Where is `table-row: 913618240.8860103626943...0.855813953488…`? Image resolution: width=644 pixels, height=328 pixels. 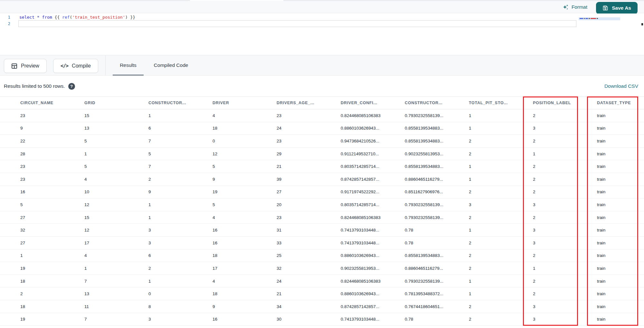 table-row: 913618240.8860103626943...0.855813953488… is located at coordinates (322, 129).